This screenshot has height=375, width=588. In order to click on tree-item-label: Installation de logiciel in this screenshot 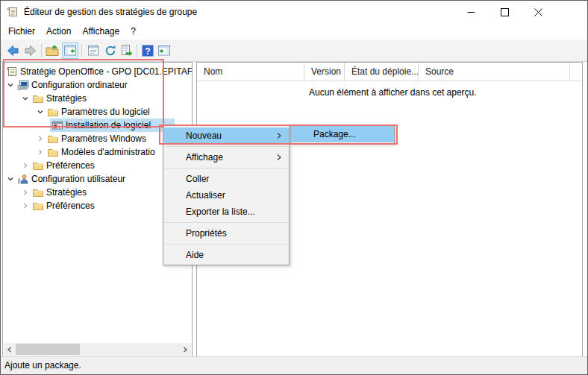, I will do `click(108, 125)`.